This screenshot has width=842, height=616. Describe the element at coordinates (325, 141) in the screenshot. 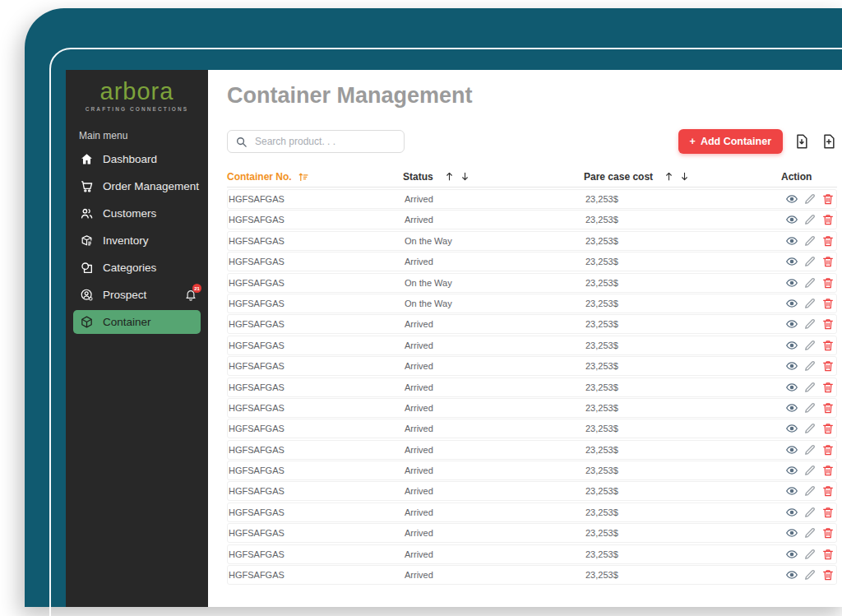

I see `search-input` at that location.